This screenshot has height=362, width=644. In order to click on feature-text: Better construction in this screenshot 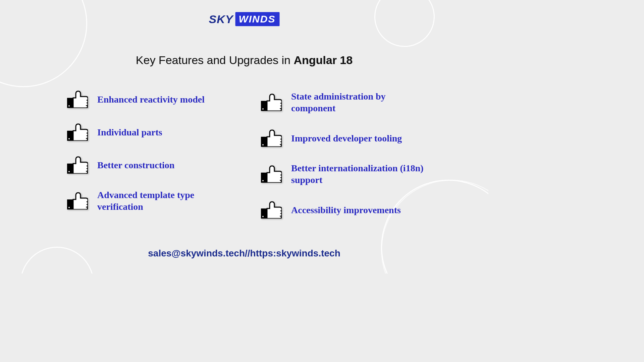, I will do `click(136, 165)`.